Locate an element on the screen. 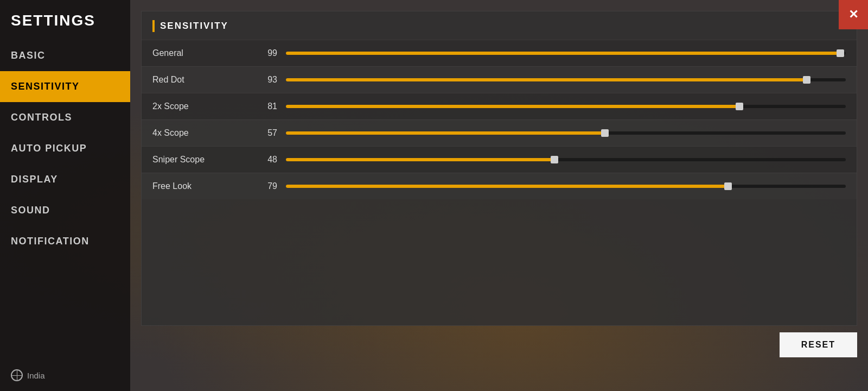  sidebar-footer: India is located at coordinates (65, 375).